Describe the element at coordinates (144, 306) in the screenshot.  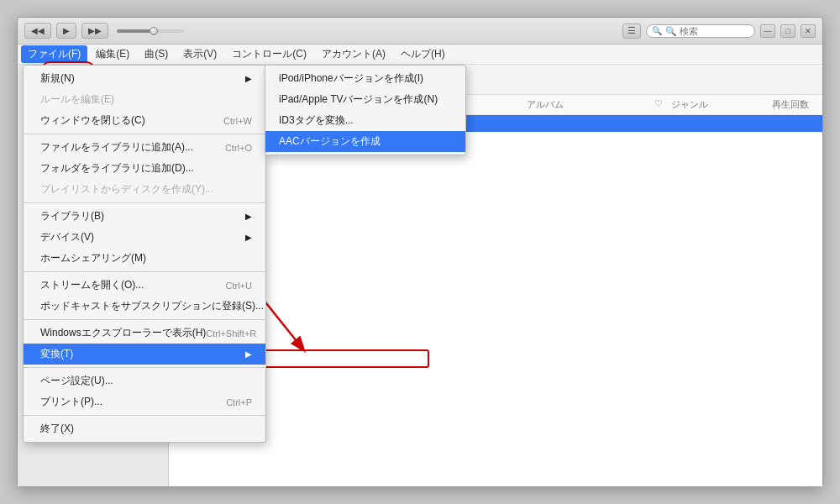
I see `file-menu-podcast: ポッドキャストをサブスクリプションに登録(S)...` at that location.